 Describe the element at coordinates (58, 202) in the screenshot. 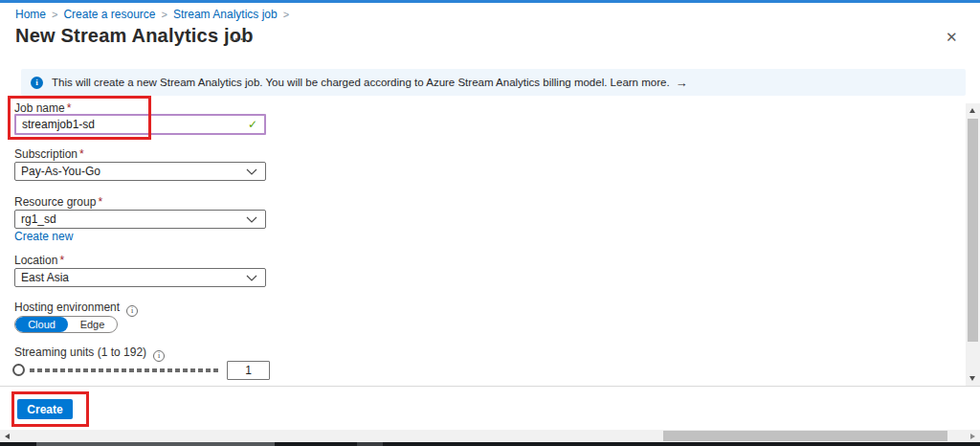

I see `resource-group-label: Resource group*` at that location.